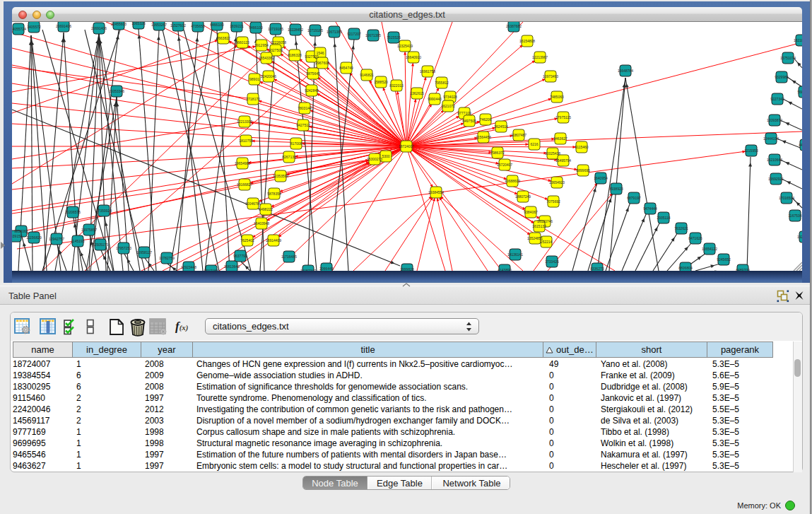 This screenshot has height=514, width=812. I want to click on svg-text: 1733426, so click(552, 262).